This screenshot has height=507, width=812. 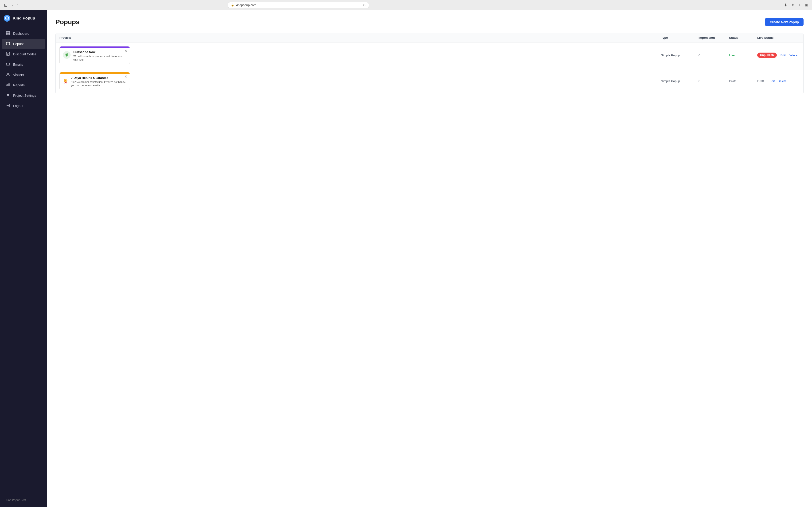 I want to click on popup-card-1: Subscribe Now! We will share best produc…, so click(x=95, y=55).